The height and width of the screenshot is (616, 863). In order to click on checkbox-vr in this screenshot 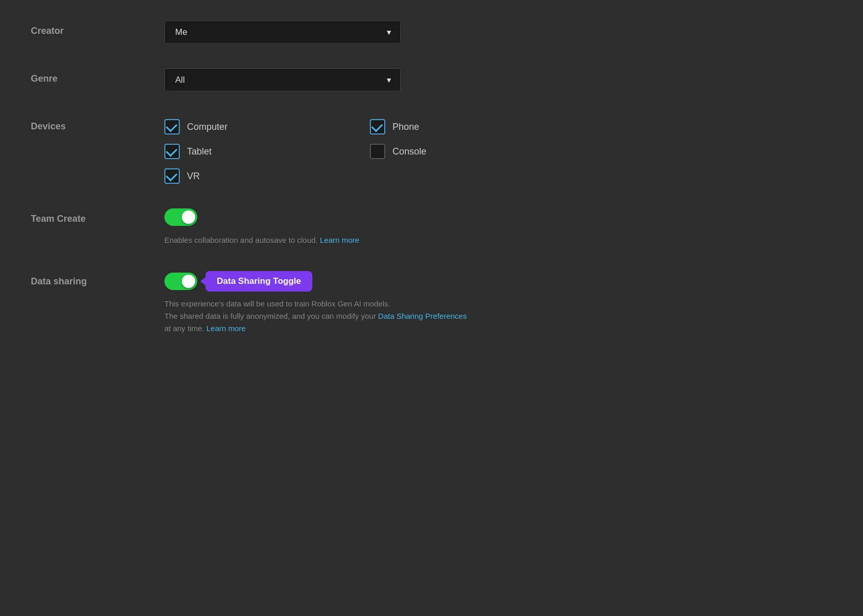, I will do `click(172, 176)`.